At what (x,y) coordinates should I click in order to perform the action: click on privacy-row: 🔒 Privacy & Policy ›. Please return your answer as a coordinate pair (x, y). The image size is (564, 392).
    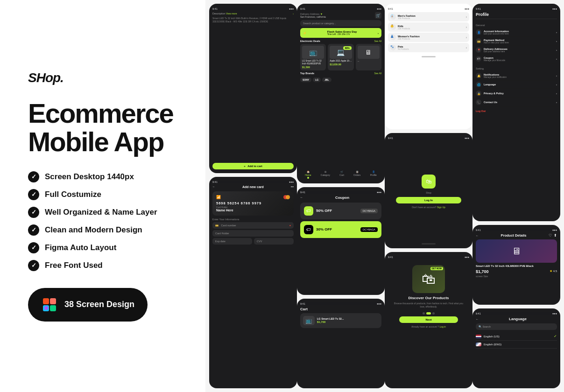
    Looking at the image, I should click on (516, 93).